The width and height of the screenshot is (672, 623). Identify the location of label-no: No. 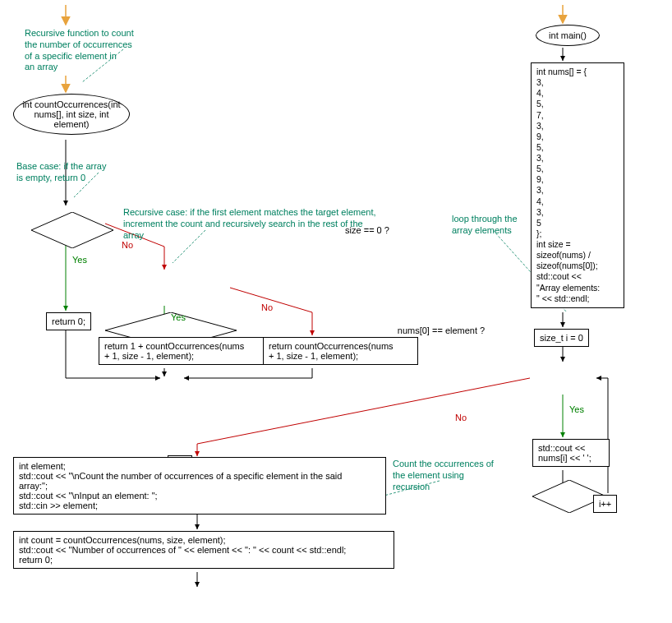
(127, 245).